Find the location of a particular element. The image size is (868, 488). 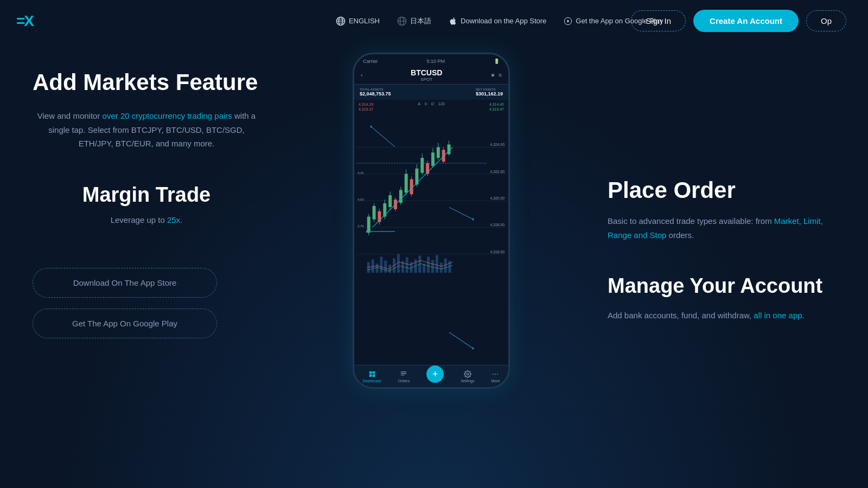

place-order-plain2: orders. is located at coordinates (680, 235).